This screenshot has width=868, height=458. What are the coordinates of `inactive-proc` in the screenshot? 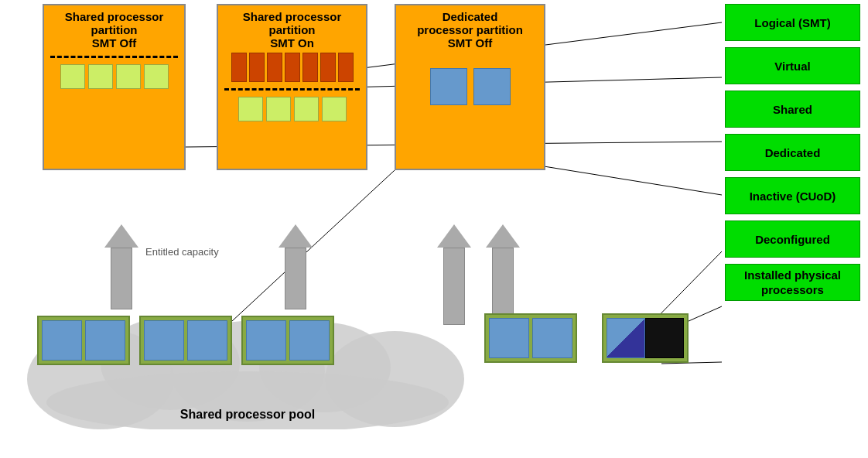 It's located at (626, 338).